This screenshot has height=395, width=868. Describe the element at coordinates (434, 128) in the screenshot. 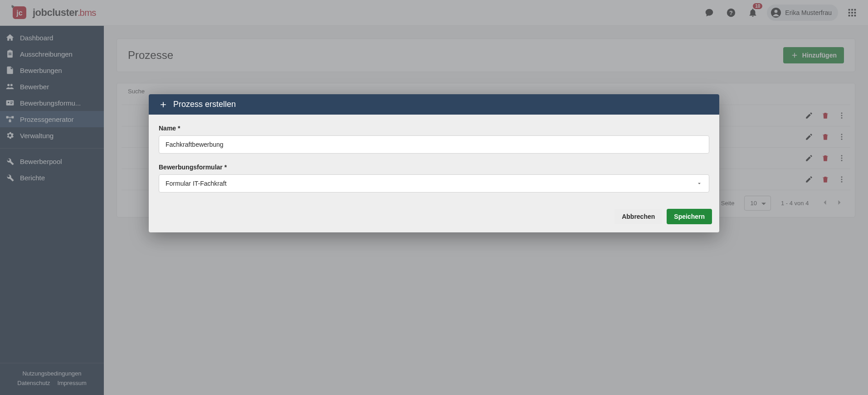

I see `name-label: Name *` at that location.